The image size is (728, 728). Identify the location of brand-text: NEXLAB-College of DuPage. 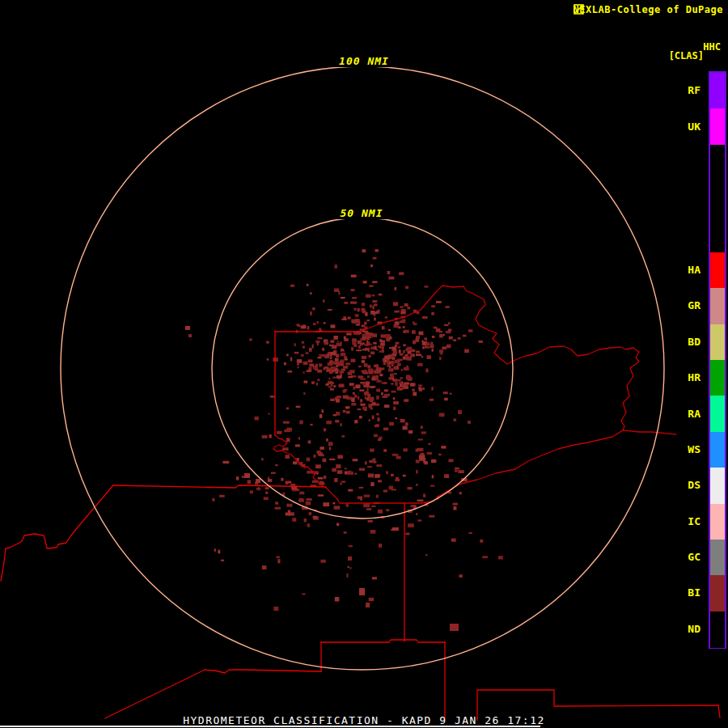
(649, 10).